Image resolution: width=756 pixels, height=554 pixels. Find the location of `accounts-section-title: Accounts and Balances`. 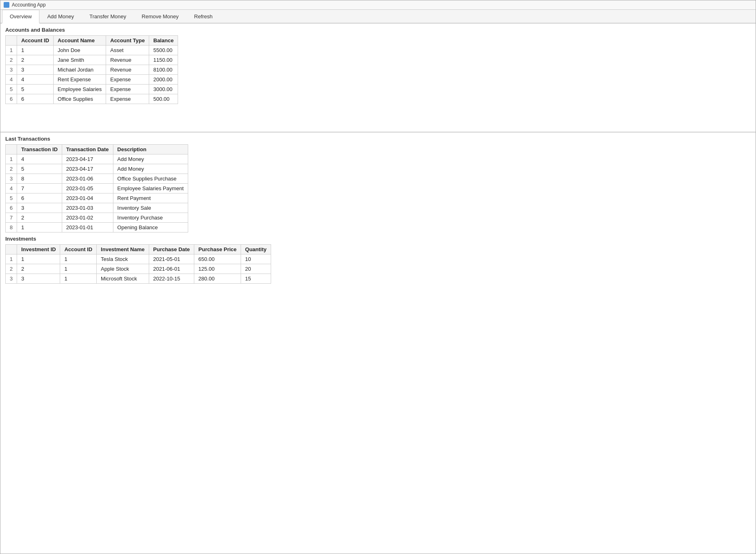

accounts-section-title: Accounts and Balances is located at coordinates (378, 30).